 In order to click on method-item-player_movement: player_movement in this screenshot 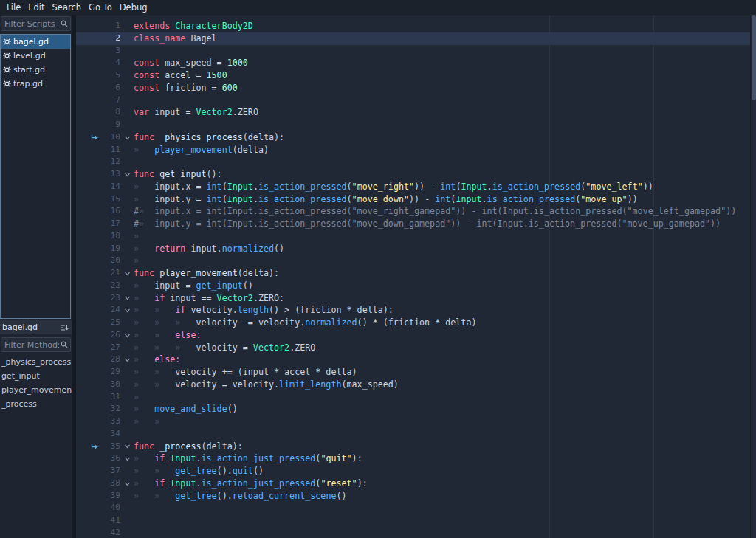, I will do `click(35, 390)`.